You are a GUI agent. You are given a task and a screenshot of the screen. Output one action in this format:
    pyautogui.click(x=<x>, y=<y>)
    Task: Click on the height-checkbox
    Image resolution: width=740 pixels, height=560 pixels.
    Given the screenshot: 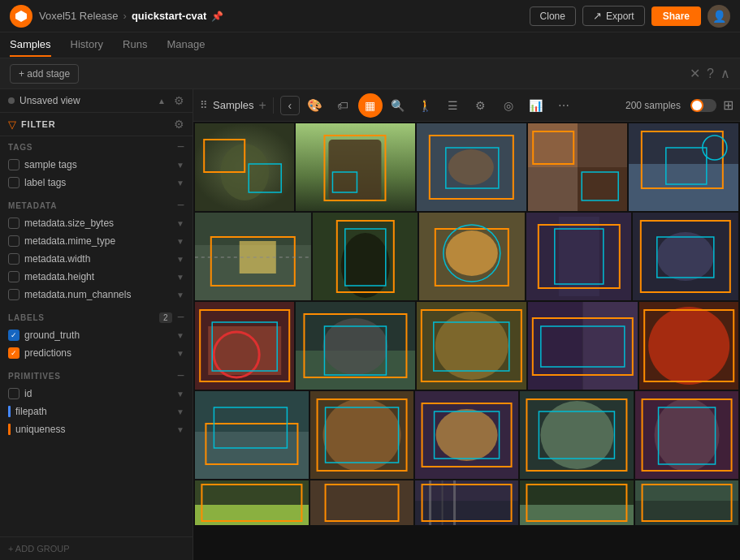 What is the action you would take?
    pyautogui.click(x=14, y=277)
    